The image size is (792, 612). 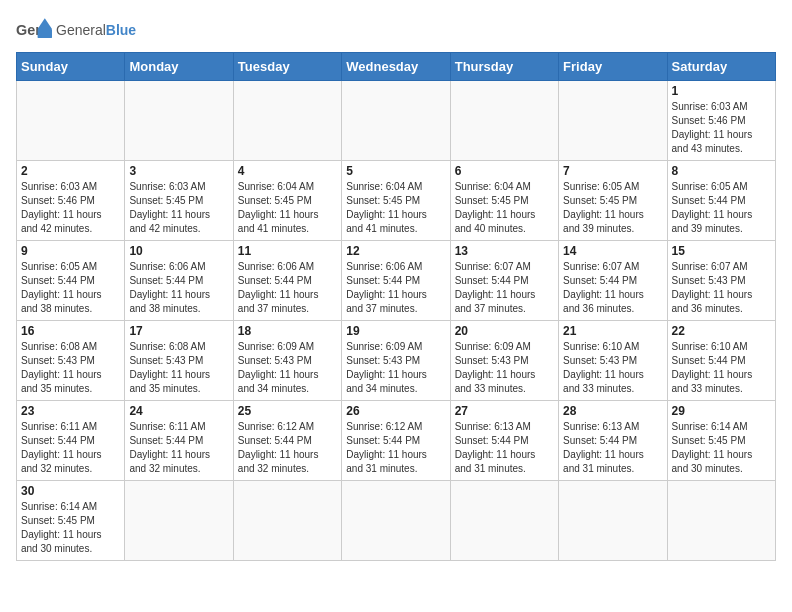 I want to click on calendar-cell: 19Sunrise: 6:09 AM Sunset: 5:43 PM Dayli…, so click(x=396, y=361).